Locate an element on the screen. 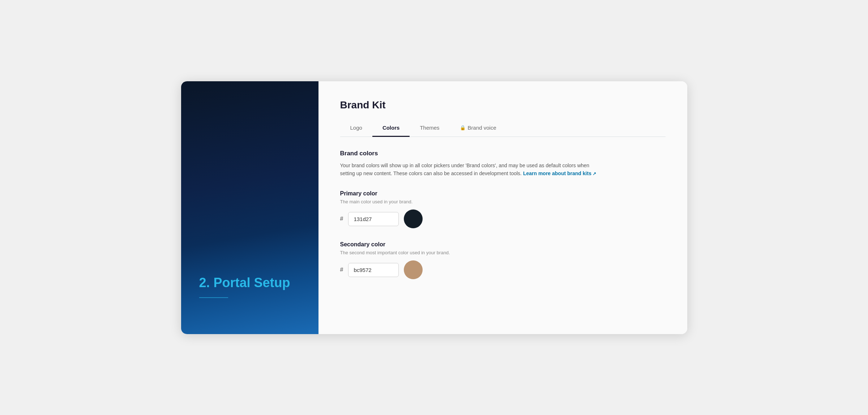 Image resolution: width=868 pixels, height=415 pixels. left-panel: 2. Portal Setup is located at coordinates (250, 208).